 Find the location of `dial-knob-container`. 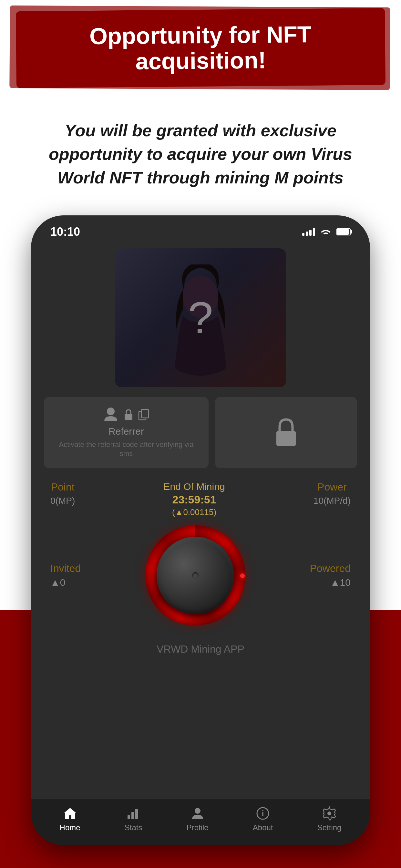

dial-knob-container is located at coordinates (195, 576).